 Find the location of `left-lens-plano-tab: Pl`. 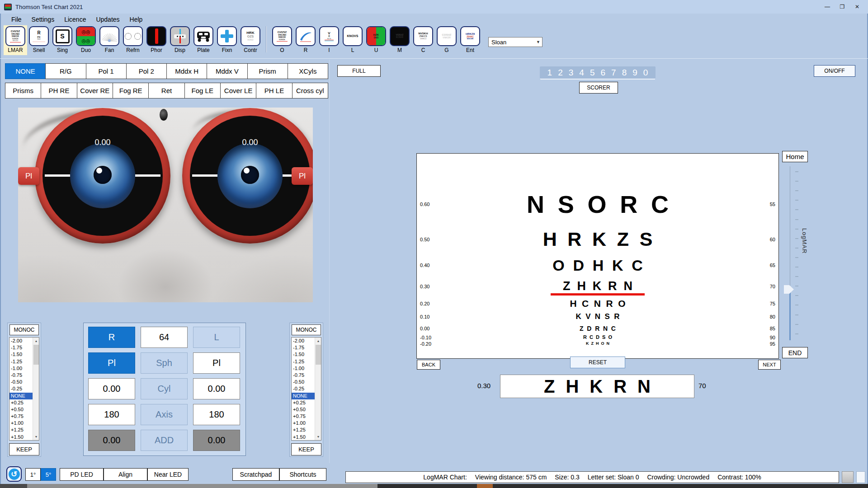

left-lens-plano-tab: Pl is located at coordinates (302, 176).